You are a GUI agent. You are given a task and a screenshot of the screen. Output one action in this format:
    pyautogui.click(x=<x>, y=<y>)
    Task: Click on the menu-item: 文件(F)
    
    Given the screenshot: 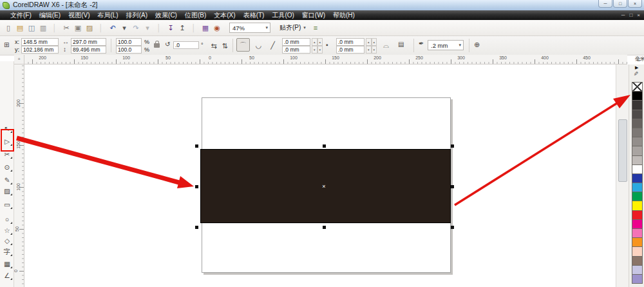 What is the action you would take?
    pyautogui.click(x=21, y=15)
    